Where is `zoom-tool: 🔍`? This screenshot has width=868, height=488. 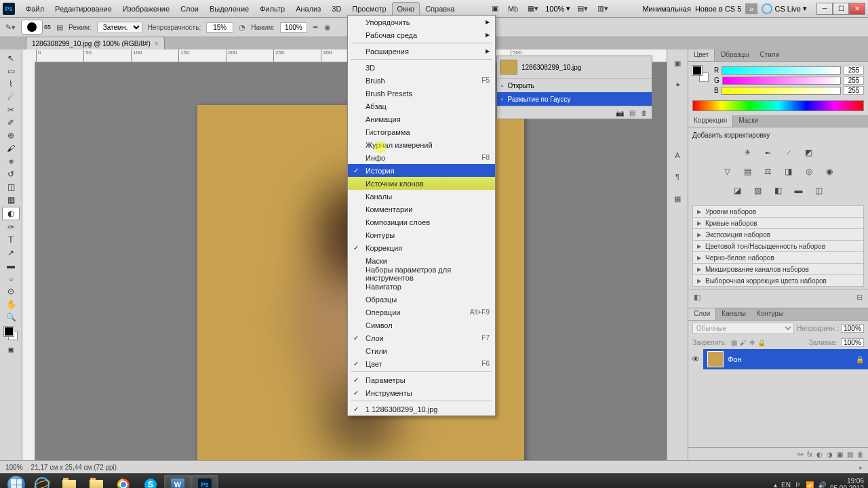
zoom-tool: 🔍 is located at coordinates (11, 317).